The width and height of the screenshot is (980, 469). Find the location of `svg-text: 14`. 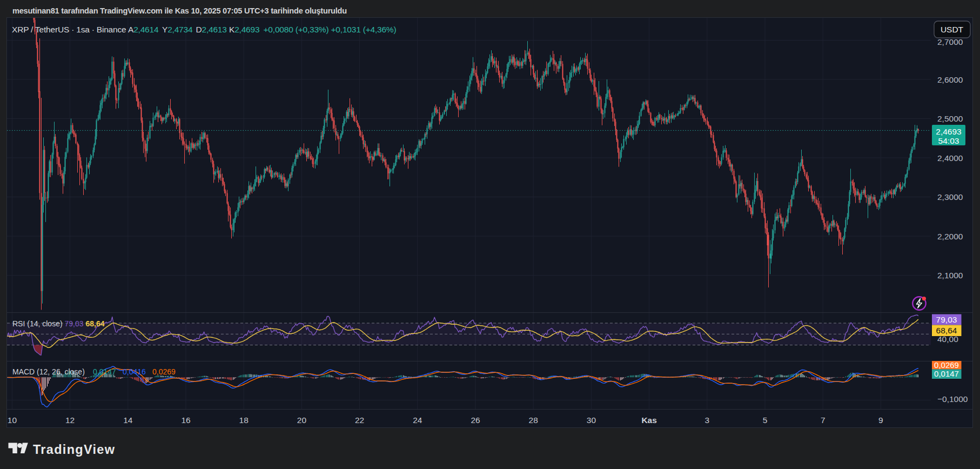

svg-text: 14 is located at coordinates (128, 420).